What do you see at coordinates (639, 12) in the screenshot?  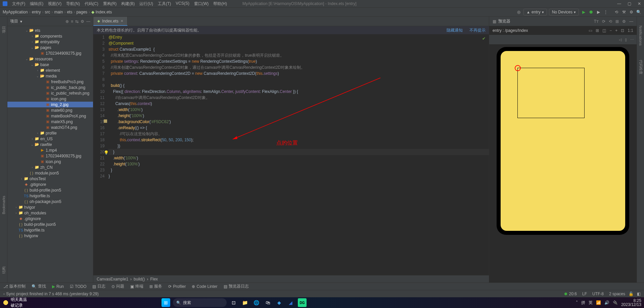 I see `search-icon: 🔍` at bounding box center [639, 12].